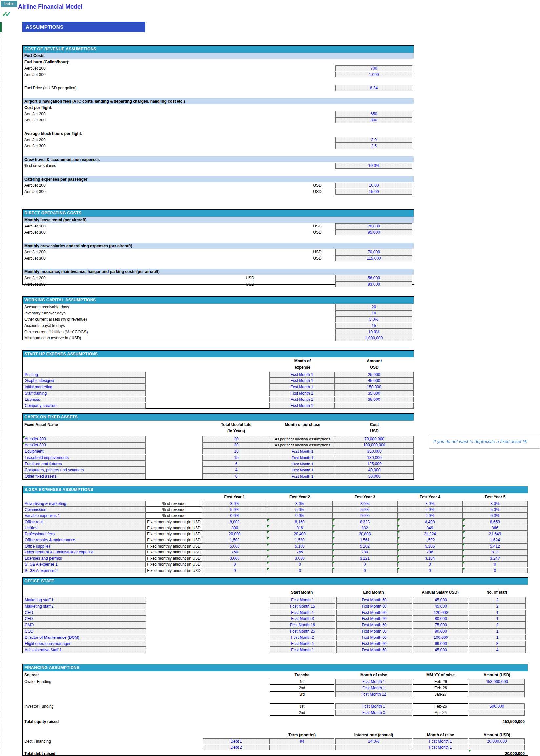 The width and height of the screenshot is (540, 756). What do you see at coordinates (84, 546) in the screenshot?
I see `expense-name-input-cell: Office supplies` at bounding box center [84, 546].